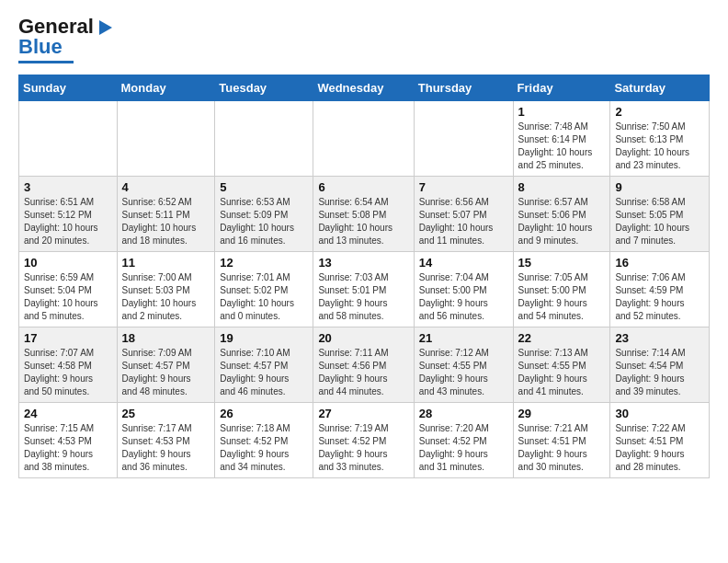 The image size is (728, 563). Describe the element at coordinates (264, 188) in the screenshot. I see `day-number: 5` at that location.